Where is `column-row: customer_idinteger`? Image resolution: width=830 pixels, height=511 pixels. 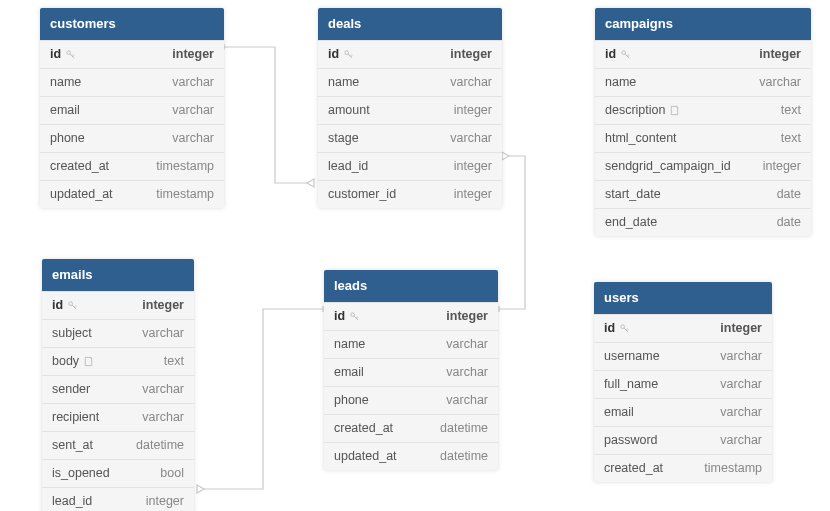 column-row: customer_idinteger is located at coordinates (410, 194).